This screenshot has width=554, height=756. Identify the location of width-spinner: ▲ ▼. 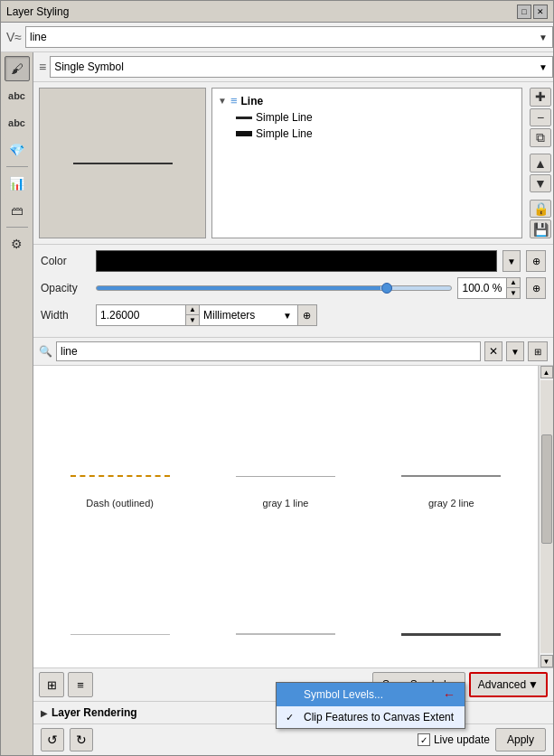
(193, 315).